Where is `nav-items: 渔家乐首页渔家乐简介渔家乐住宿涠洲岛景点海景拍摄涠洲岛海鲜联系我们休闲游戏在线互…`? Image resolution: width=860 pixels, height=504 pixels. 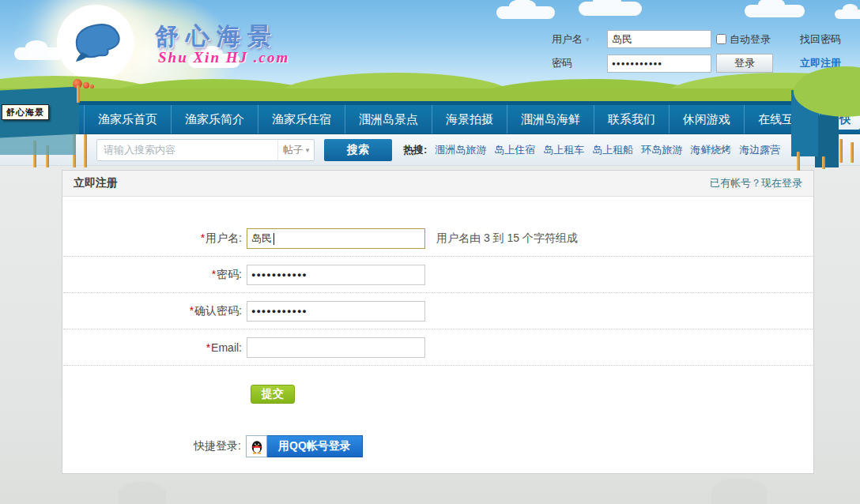 nav-items: 渔家乐首页渔家乐简介渔家乐住宿涠洲岛景点海景拍摄涠洲岛海鲜联系我们休闲游戏在线互… is located at coordinates (452, 119).